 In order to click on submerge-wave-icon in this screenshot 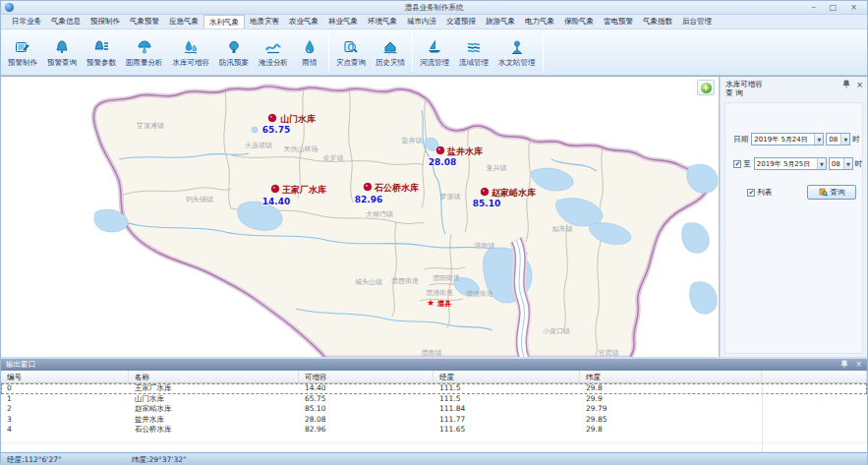, I will do `click(273, 47)`.